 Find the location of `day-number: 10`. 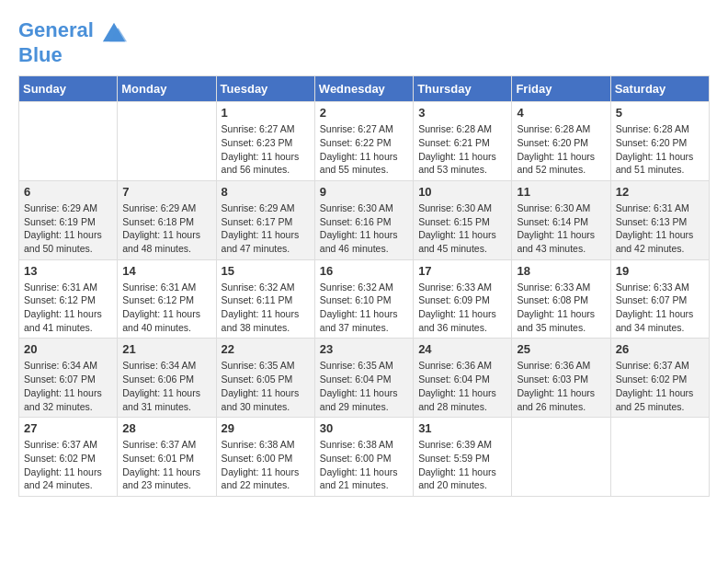

day-number: 10 is located at coordinates (462, 191).